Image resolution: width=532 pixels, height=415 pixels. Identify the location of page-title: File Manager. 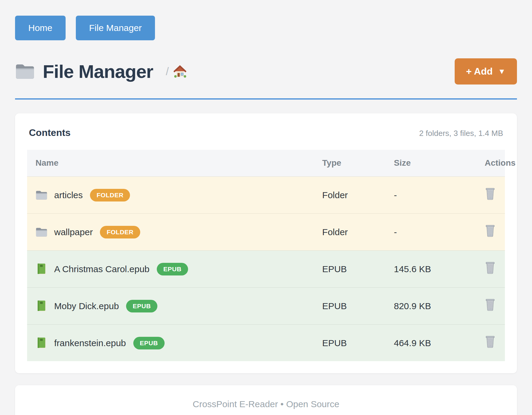
(98, 72).